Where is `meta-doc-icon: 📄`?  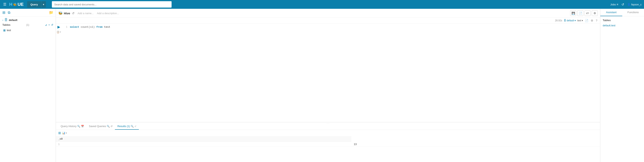 meta-doc-icon: 📄 is located at coordinates (586, 20).